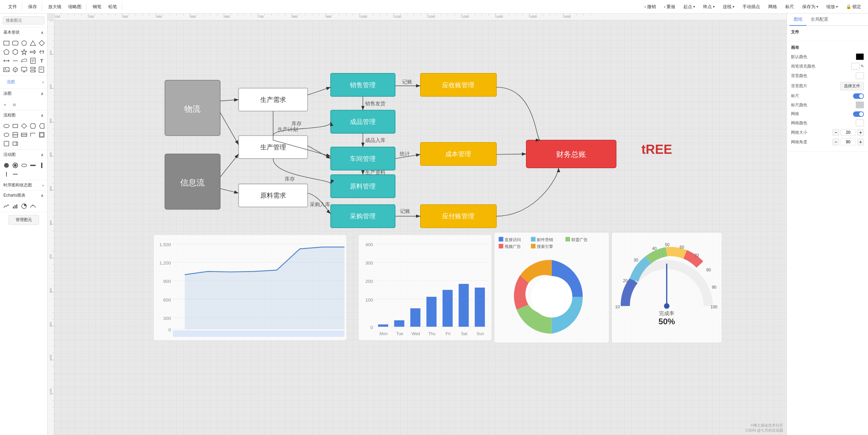  Describe the element at coordinates (33, 43) in the screenshot. I see `triangle-shape` at that location.